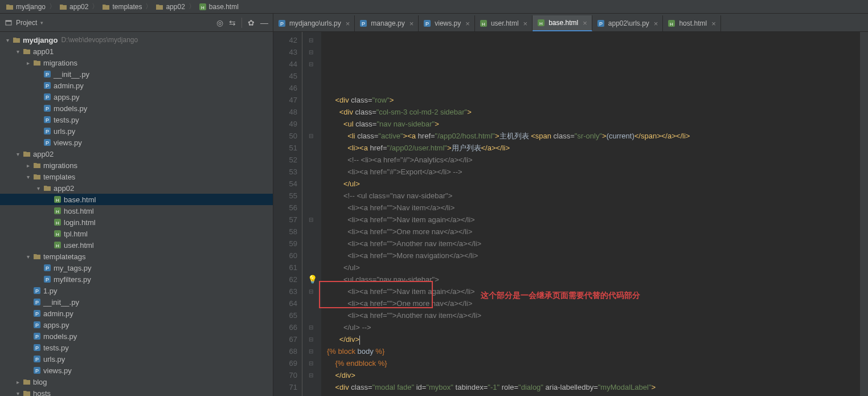 The height and width of the screenshot is (396, 868). What do you see at coordinates (285, 364) in the screenshot?
I see `line-number: 69` at bounding box center [285, 364].